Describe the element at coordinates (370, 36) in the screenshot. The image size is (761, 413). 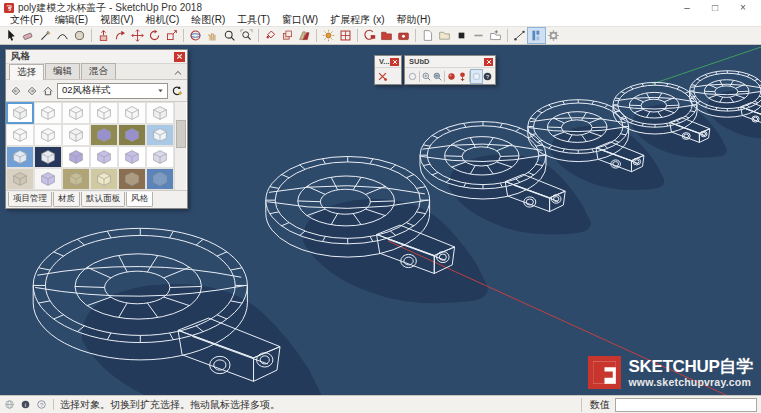
I see `toolbar-button-subd-crease` at that location.